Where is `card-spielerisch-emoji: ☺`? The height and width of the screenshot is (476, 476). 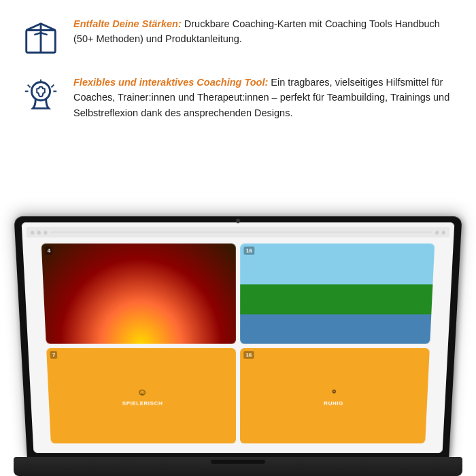
card-spielerisch-emoji: ☺ is located at coordinates (143, 392).